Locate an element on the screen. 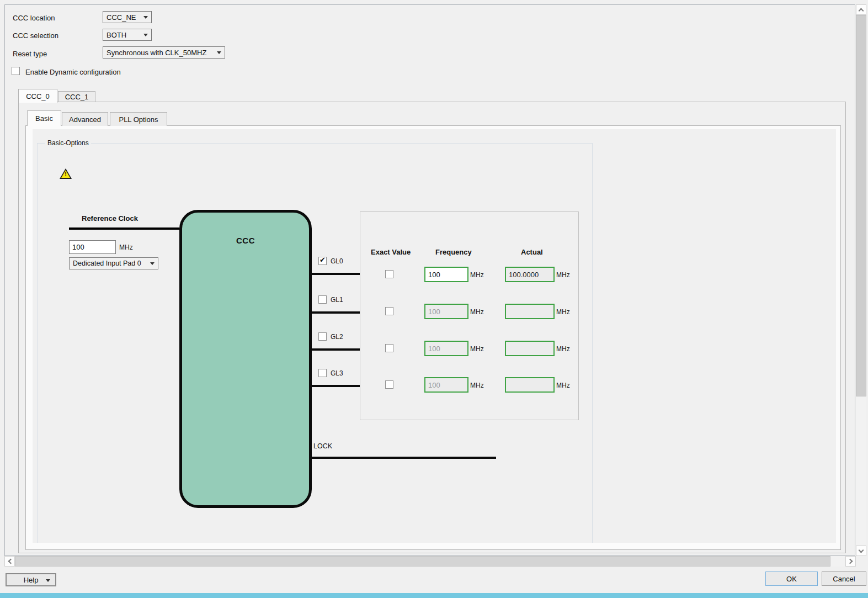 The image size is (868, 598). gl2-actual-field is located at coordinates (530, 348).